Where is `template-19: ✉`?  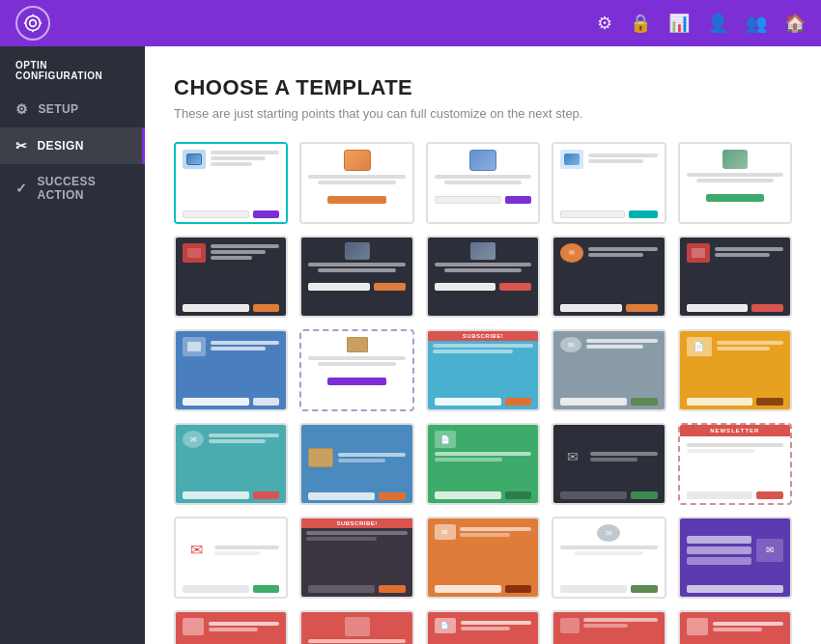
template-19: ✉ is located at coordinates (609, 463).